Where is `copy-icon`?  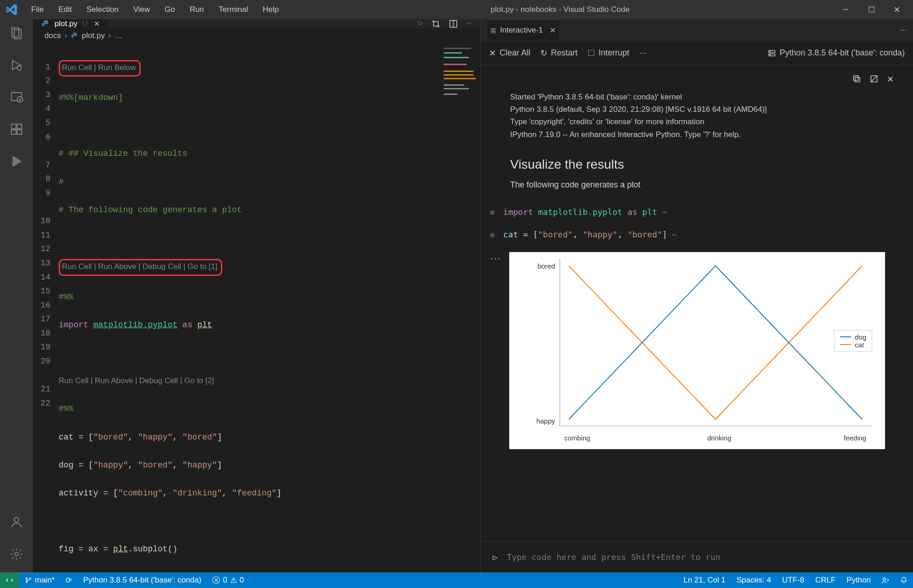 copy-icon is located at coordinates (857, 79).